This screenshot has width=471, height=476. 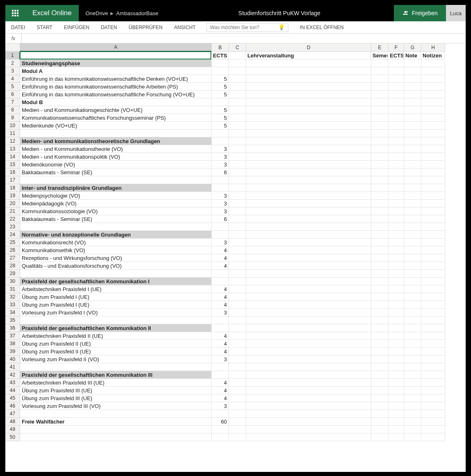 I want to click on cell-A11, so click(x=116, y=134).